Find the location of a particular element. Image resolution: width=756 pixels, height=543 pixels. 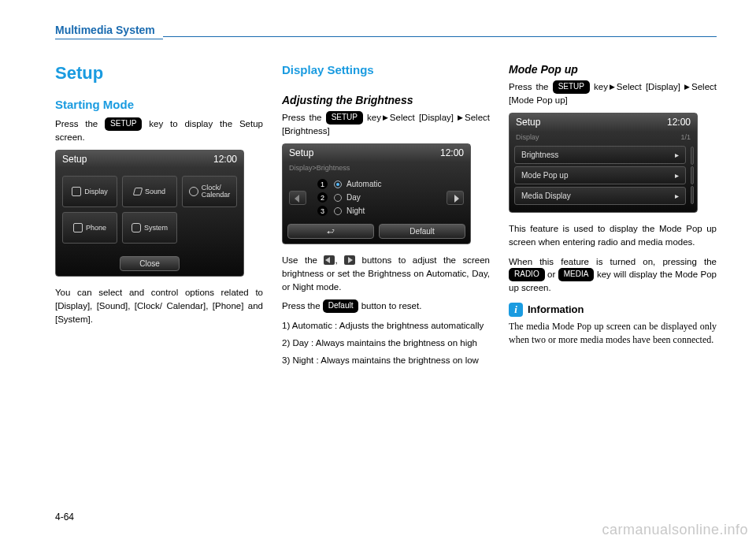

radio-on-icon is located at coordinates (338, 184).